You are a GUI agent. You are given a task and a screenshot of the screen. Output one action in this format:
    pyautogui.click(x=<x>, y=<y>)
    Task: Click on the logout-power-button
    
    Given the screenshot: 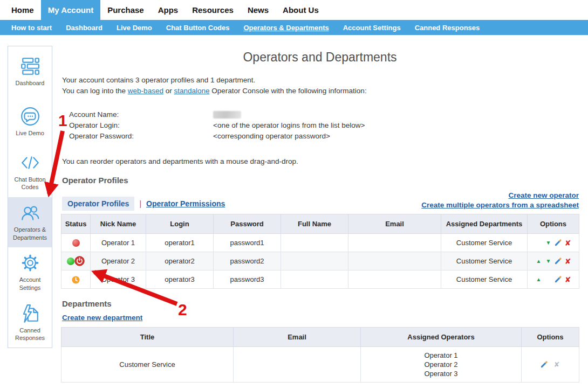 What is the action you would take?
    pyautogui.click(x=80, y=261)
    